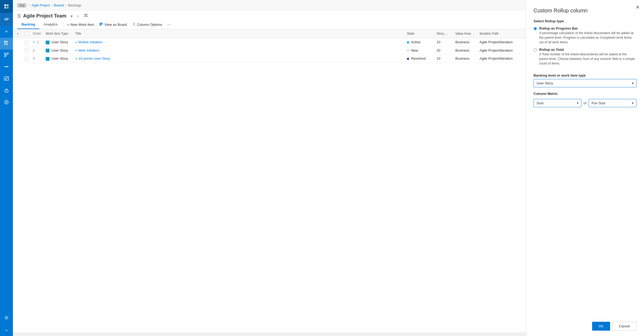 The width and height of the screenshot is (644, 336). What do you see at coordinates (269, 51) in the screenshot?
I see `table-row: 2 User Story ▪▪ Web initiation New` at bounding box center [269, 51].